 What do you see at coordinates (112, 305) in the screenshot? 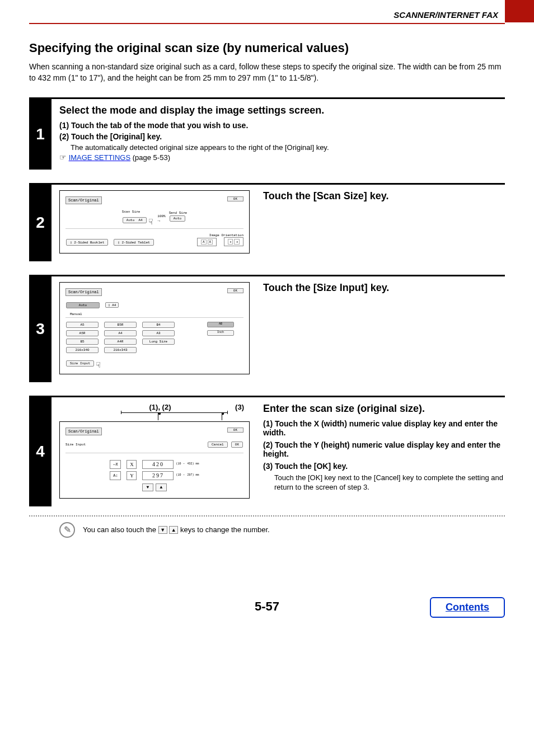
I see `tab-a4: ▯ A4` at bounding box center [112, 305].